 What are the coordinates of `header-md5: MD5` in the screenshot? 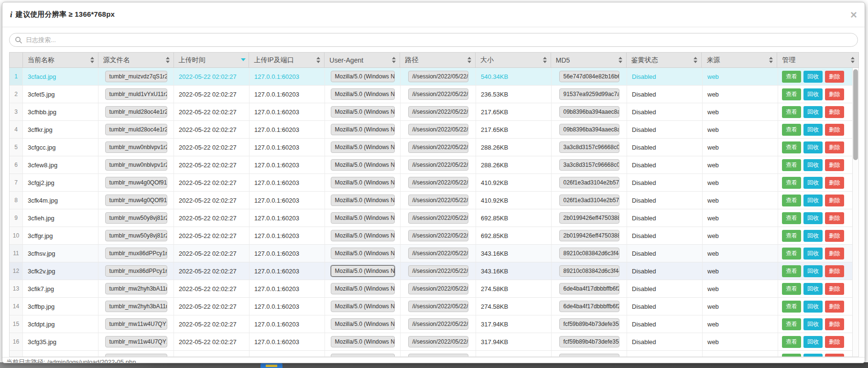 It's located at (589, 60).